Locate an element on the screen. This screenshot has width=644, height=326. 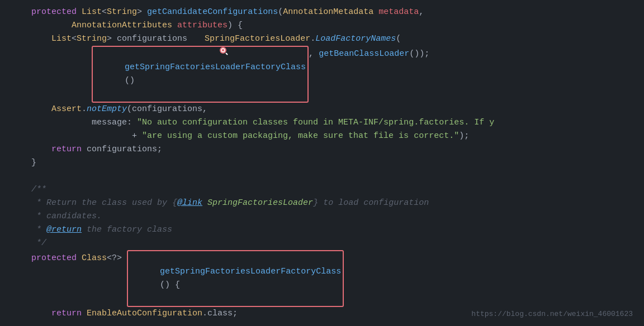
code-line-13: * candidates. is located at coordinates (322, 217).